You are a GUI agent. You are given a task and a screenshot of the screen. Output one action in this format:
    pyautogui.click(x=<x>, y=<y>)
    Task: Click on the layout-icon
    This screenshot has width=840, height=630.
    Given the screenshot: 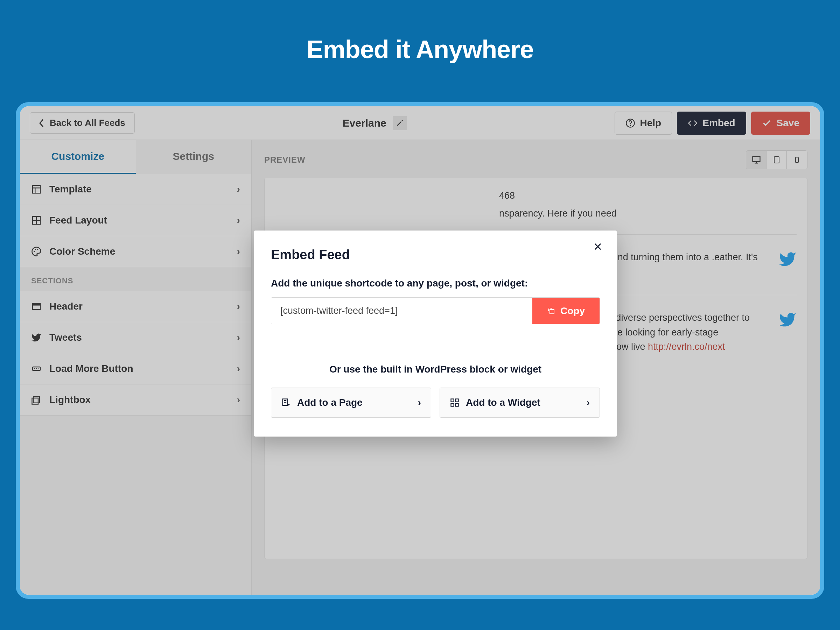 What is the action you would take?
    pyautogui.click(x=36, y=220)
    